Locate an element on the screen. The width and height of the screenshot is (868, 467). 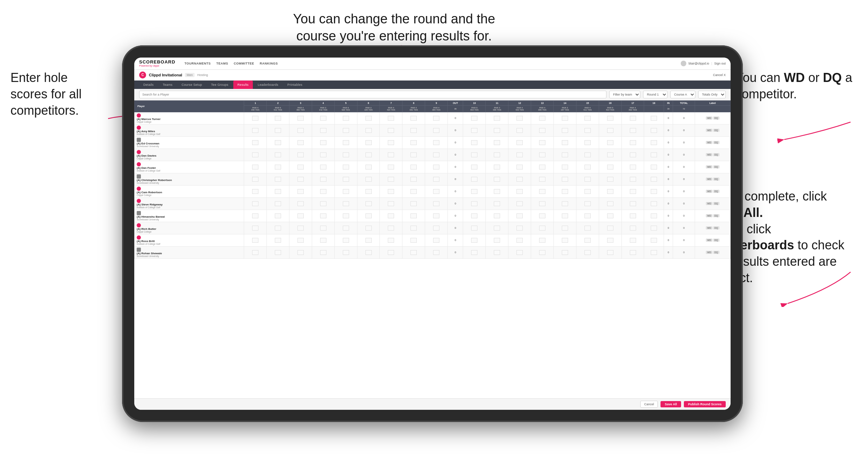
tab-course-setup: Course Setup is located at coordinates (192, 85).